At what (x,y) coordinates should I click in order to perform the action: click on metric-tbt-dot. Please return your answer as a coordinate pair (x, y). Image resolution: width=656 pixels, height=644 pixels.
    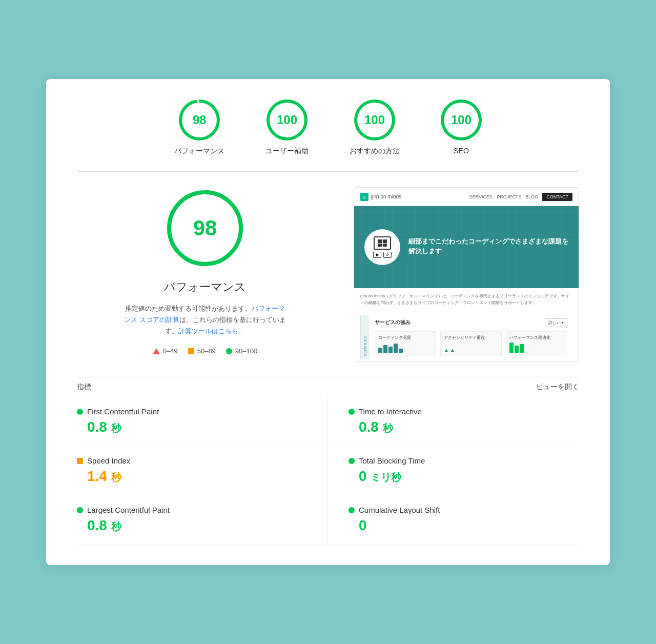
    Looking at the image, I should click on (352, 461).